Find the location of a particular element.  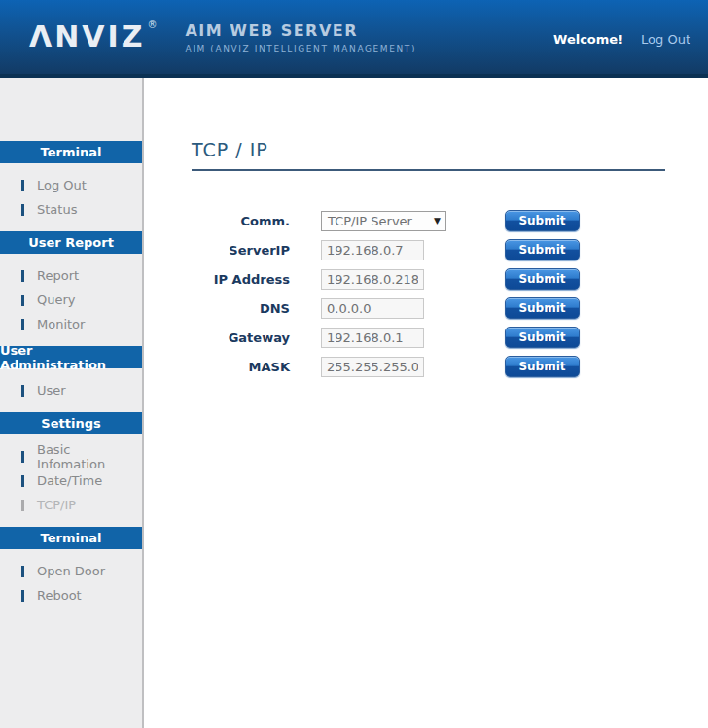

dns-label: DNS is located at coordinates (241, 309).